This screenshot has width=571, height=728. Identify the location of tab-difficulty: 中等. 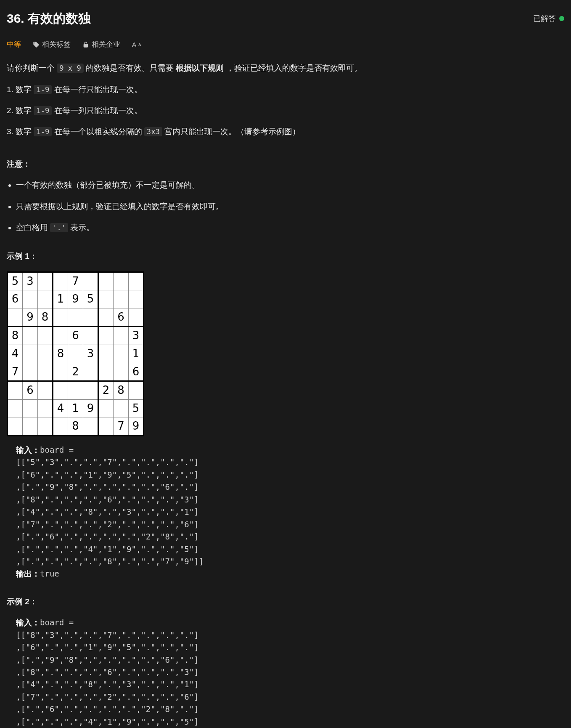
(14, 45).